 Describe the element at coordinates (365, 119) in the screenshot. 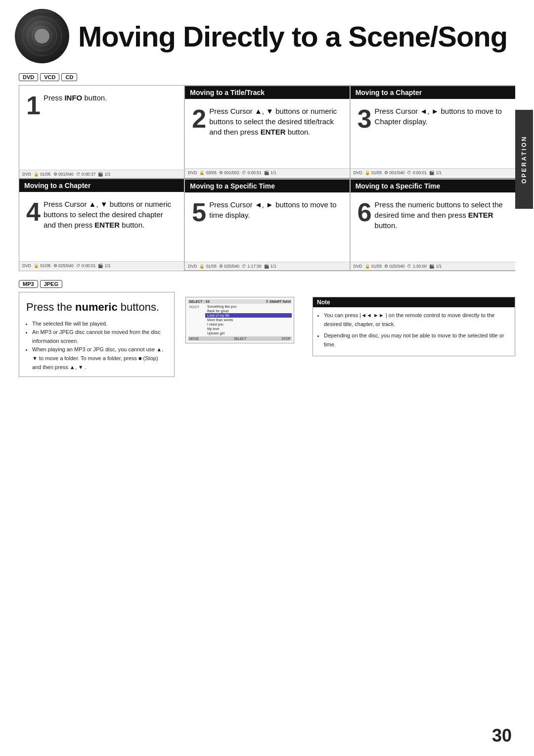

I see `step-number-3: 3` at that location.